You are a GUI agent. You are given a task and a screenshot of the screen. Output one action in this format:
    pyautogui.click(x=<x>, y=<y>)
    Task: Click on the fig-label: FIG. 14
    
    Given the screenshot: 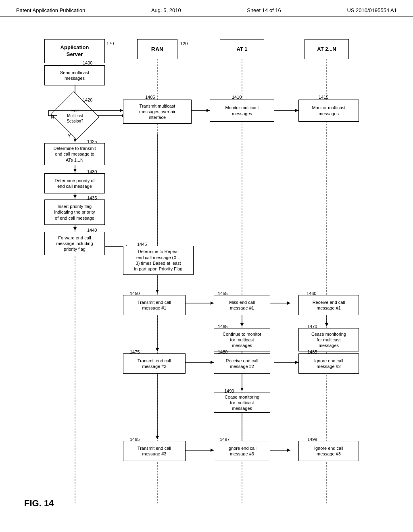 What is the action you would take?
    pyautogui.click(x=39, y=503)
    